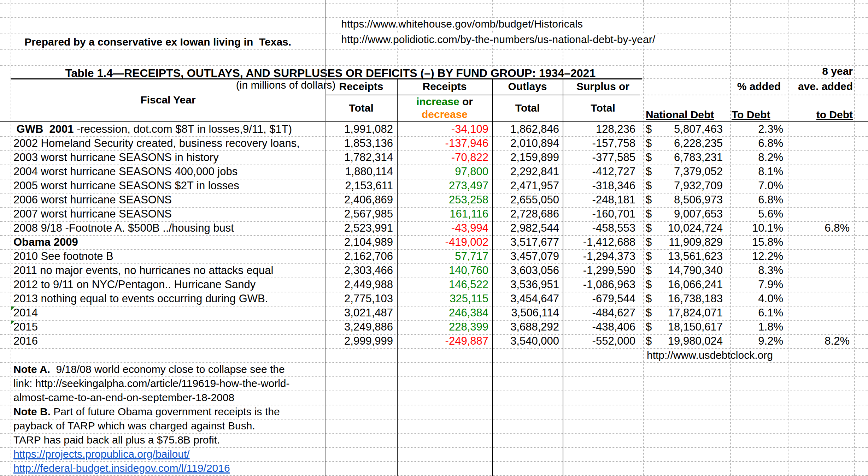 This screenshot has height=476, width=868. I want to click on surplus-total-cell: -1,086,963, so click(603, 285).